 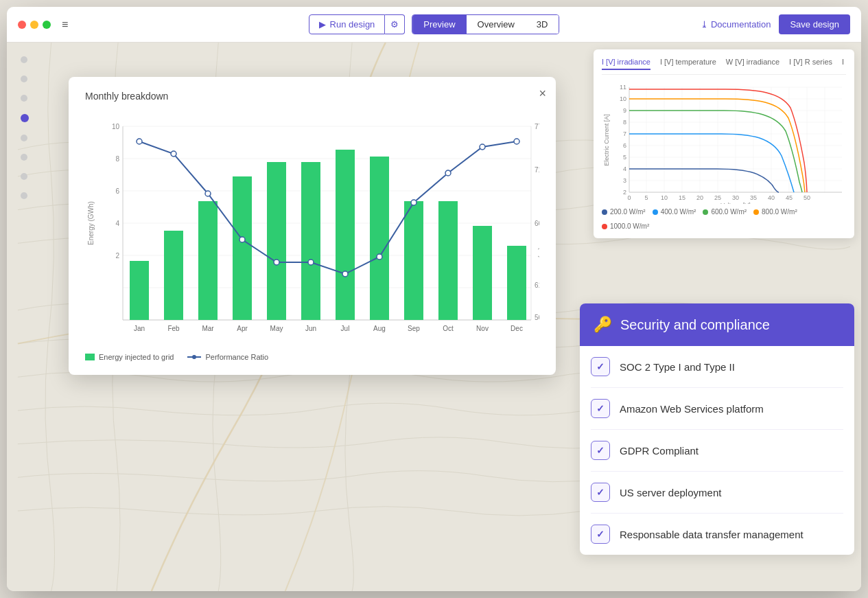 I want to click on iv-tab-w-irradiance: W [V] irradiance, so click(x=753, y=64).